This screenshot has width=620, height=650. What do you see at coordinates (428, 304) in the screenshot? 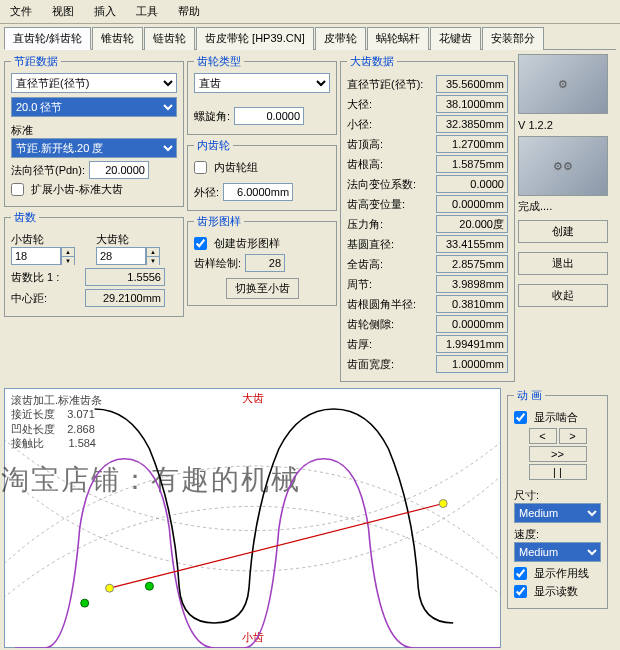
I see `big-row: 齿根圆角半径:` at bounding box center [428, 304].